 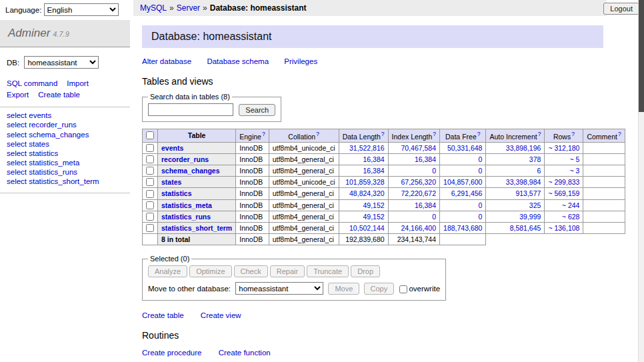 I want to click on breadcrumb-server-link: Server, so click(x=188, y=8).